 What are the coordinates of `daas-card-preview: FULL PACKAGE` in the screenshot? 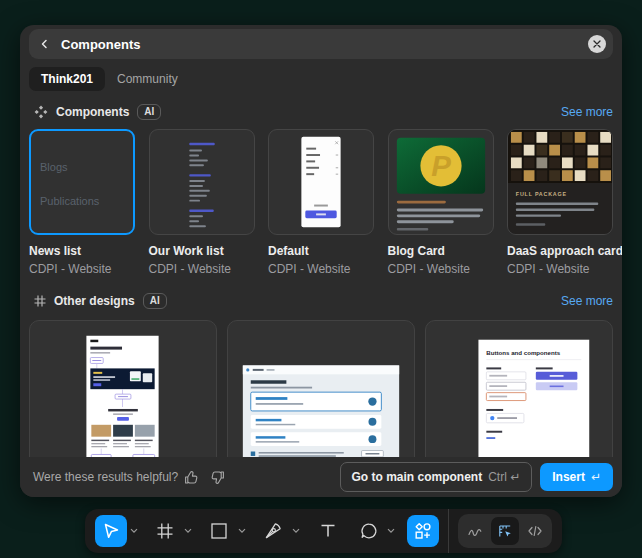 It's located at (560, 182).